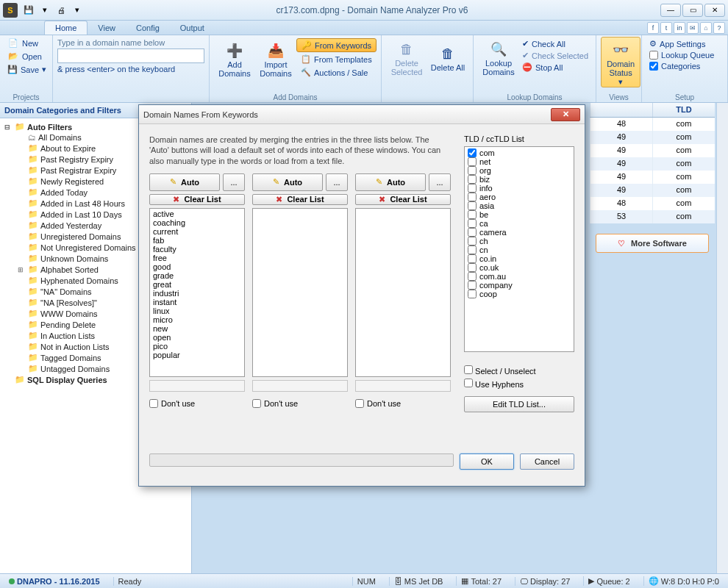 This screenshot has height=588, width=728. I want to click on auto-button-2: ✎Auto, so click(288, 182).